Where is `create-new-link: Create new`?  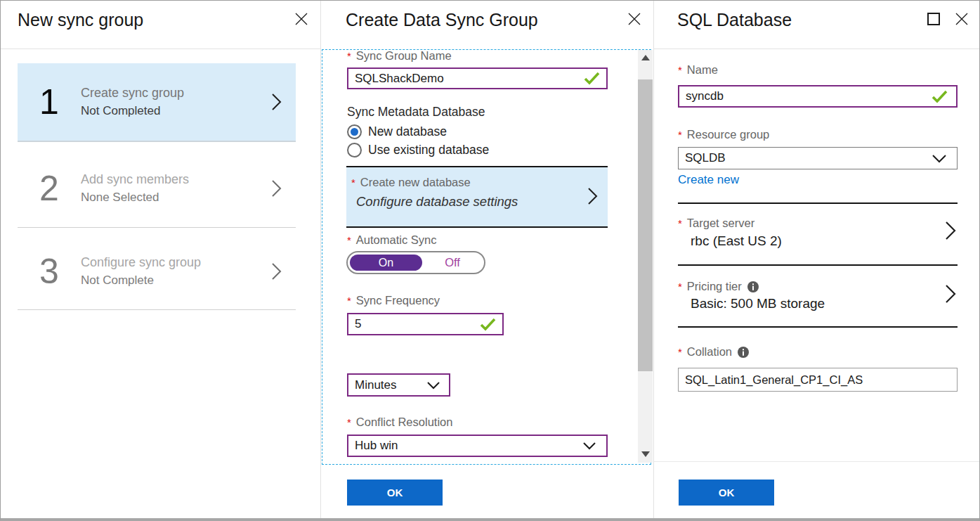 create-new-link: Create new is located at coordinates (708, 180).